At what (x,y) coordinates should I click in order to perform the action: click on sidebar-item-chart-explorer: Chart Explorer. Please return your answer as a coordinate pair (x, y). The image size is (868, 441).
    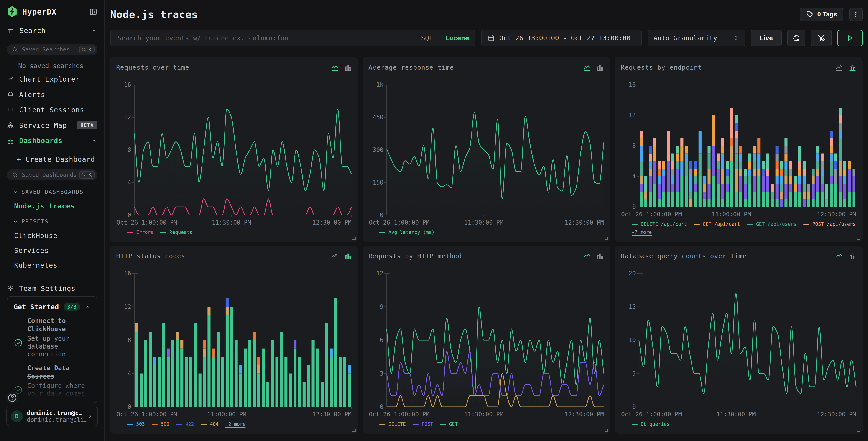
    Looking at the image, I should click on (52, 79).